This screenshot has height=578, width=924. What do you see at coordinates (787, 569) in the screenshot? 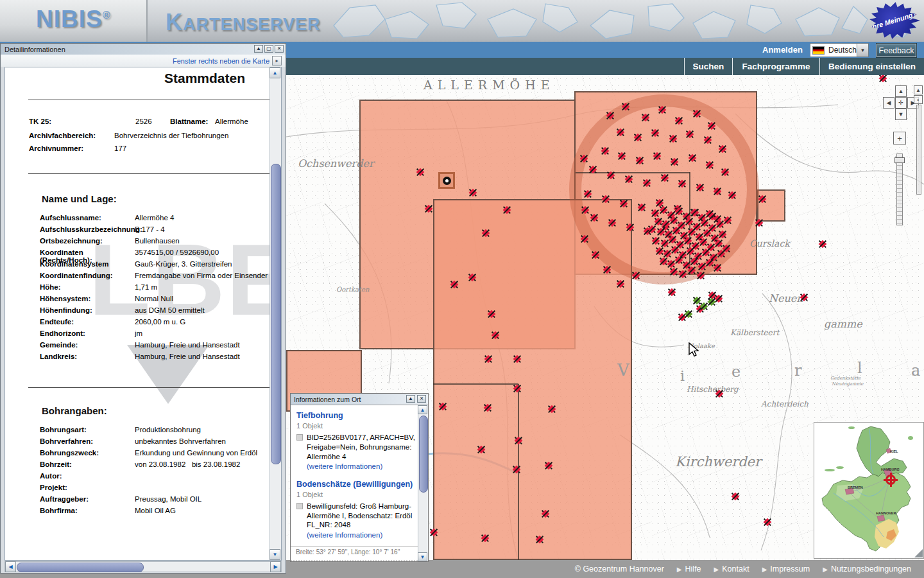
I see `footer-link: ▶Impressum` at bounding box center [787, 569].